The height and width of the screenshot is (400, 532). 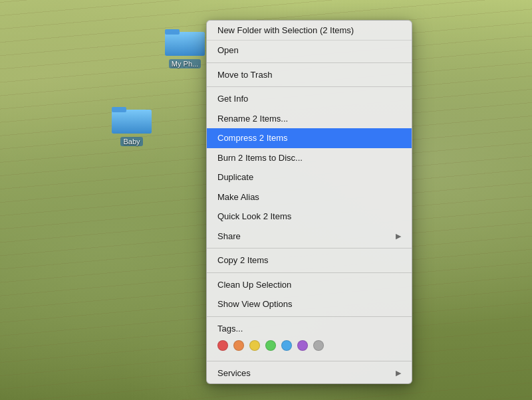 I want to click on menu-item-services: Services ▶, so click(x=309, y=373).